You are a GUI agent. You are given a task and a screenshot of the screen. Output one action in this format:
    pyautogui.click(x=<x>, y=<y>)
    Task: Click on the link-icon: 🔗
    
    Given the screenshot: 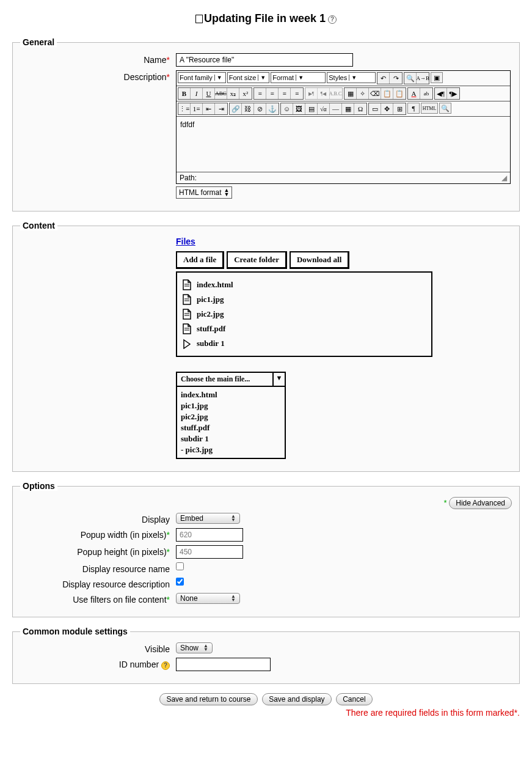 What is the action you would take?
    pyautogui.click(x=236, y=109)
    